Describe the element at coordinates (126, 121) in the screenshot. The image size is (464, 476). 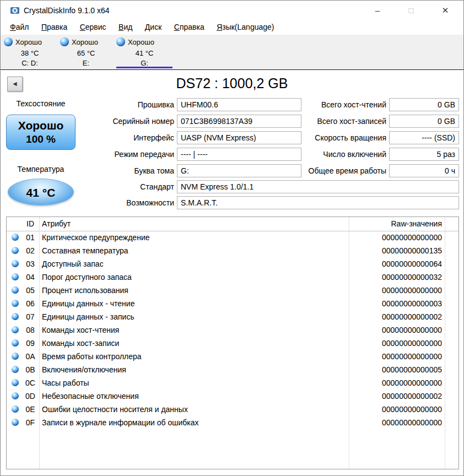
I see `field-label-serial-number: Серийный номер` at that location.